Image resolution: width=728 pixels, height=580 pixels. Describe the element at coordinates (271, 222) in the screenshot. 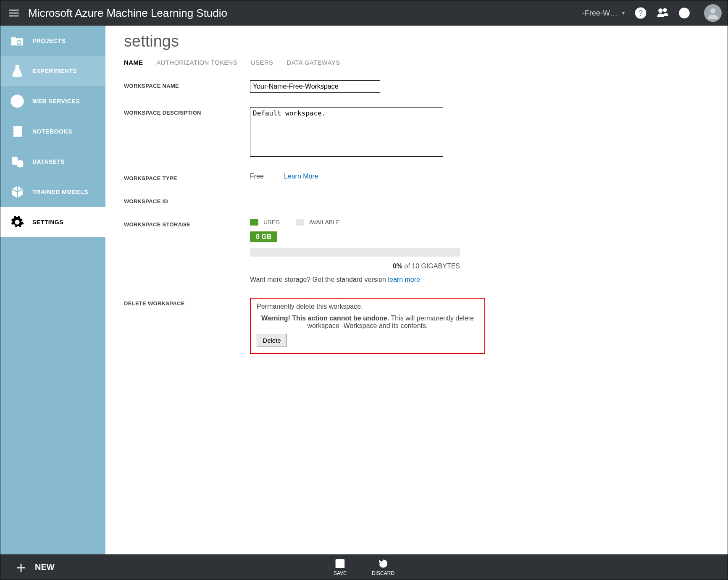

I see `legend-used-label: USED` at that location.